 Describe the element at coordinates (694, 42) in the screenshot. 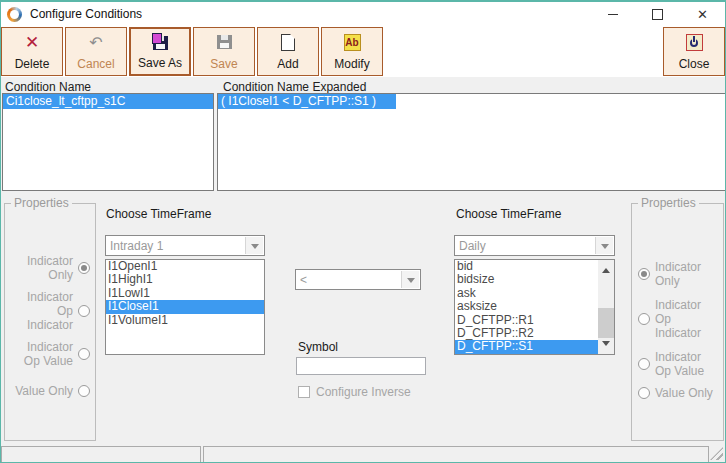

I see `power-icon` at that location.